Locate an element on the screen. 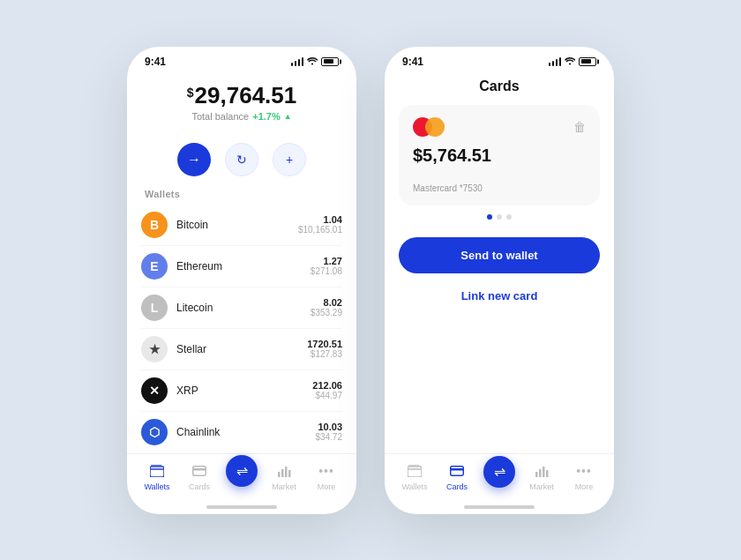 This screenshot has height=560, width=741. send-nav-icon-2: ⇌ is located at coordinates (499, 471).